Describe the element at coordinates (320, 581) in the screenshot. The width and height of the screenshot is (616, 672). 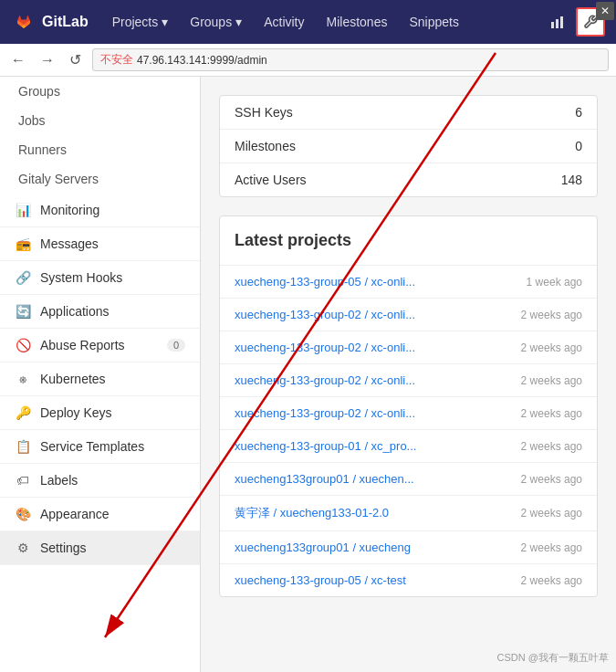
I see `project-link: xuecheng-133-group-05 / xc-test` at that location.